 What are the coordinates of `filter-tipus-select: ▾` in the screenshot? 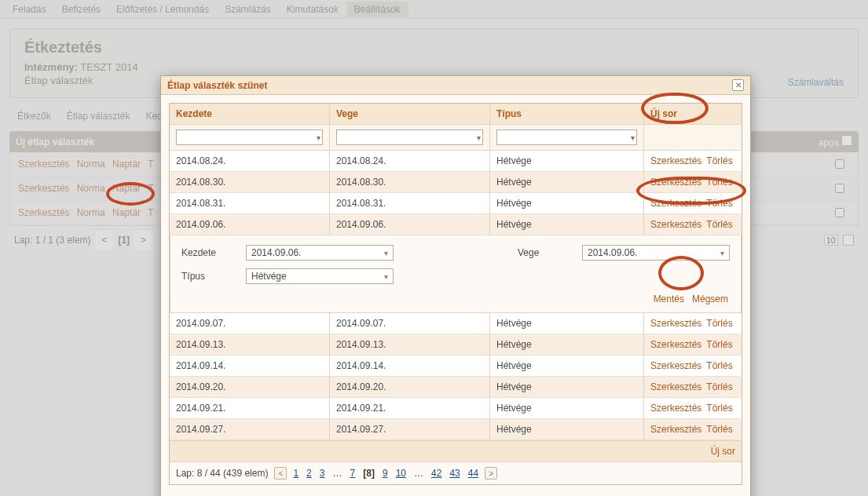 It's located at (567, 137).